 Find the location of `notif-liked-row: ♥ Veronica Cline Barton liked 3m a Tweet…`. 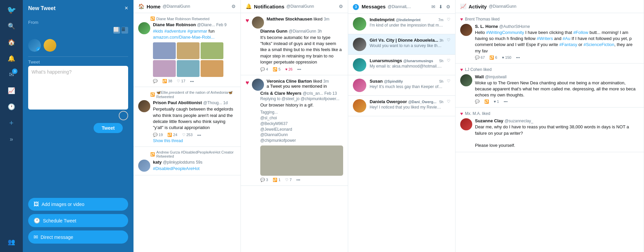

notif-liked-row: ♥ Veronica Cline Barton liked 3m a Tweet… is located at coordinates (294, 85).